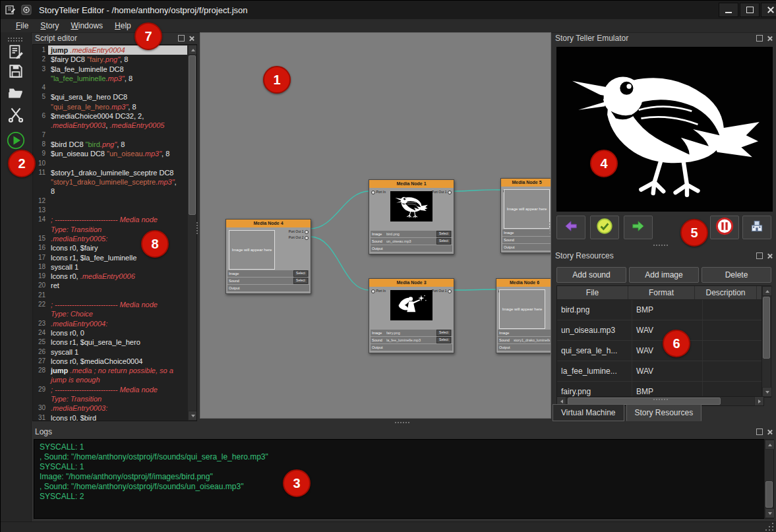 This screenshot has height=532, width=776. I want to click on code-line: 2$fairy DC8 "fairy.png", 8, so click(111, 59).